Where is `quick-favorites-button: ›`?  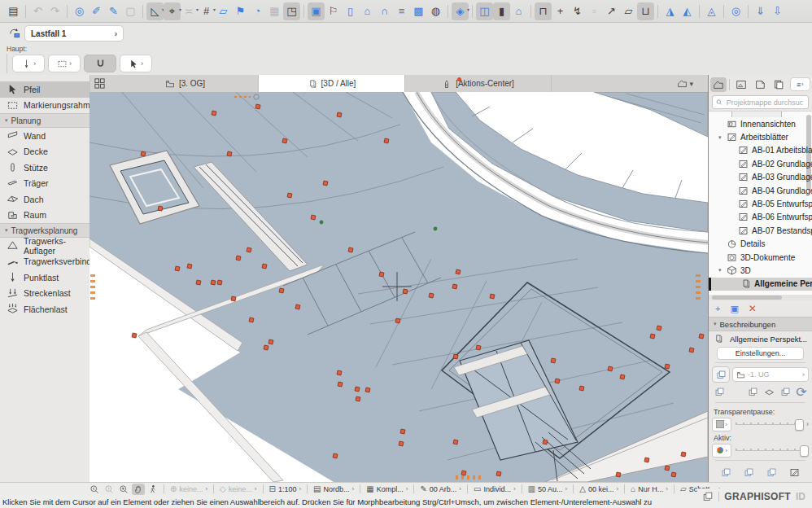
quick-favorites-button: › is located at coordinates (28, 64).